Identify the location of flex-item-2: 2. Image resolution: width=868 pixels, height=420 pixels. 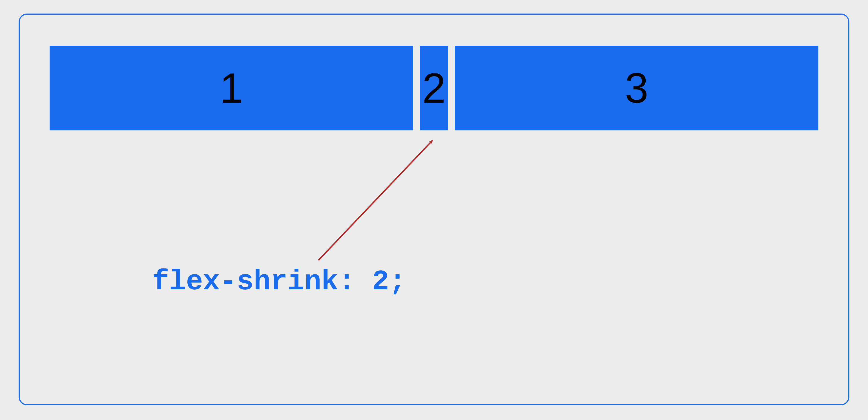
(434, 88).